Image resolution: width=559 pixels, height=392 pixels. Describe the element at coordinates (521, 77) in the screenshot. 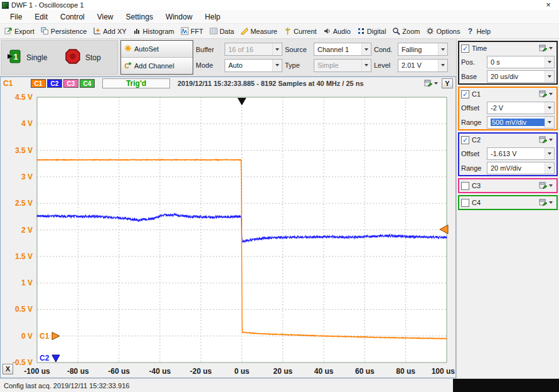

I see `time-base-select: 20 us/div` at that location.